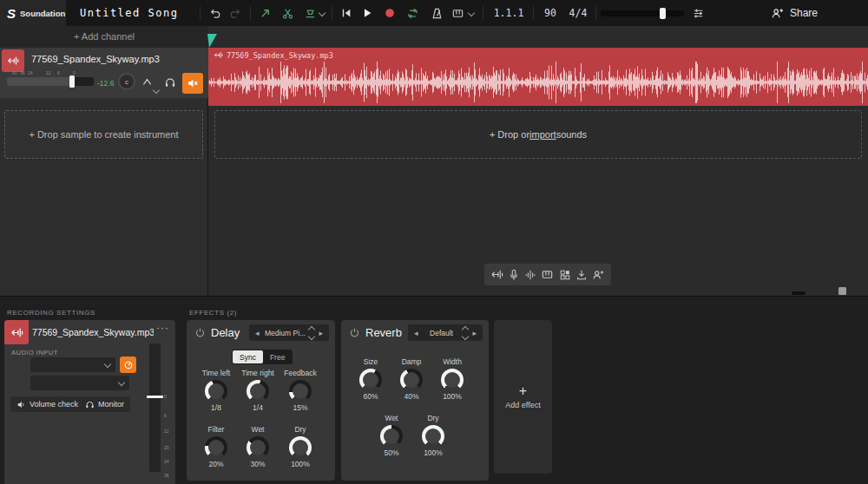 The image size is (868, 484). Describe the element at coordinates (496, 274) in the screenshot. I see `add-audio-track-button` at that location.